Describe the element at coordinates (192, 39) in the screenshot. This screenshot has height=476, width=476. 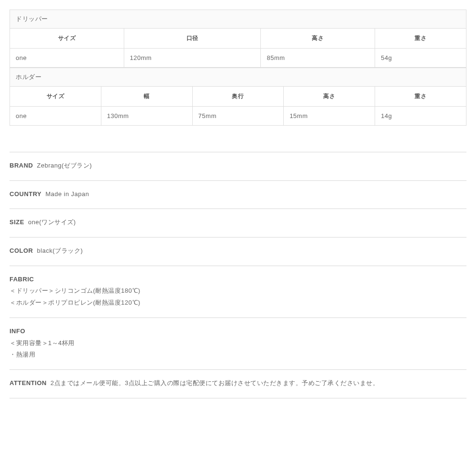
I see `col-header: 口径` at that location.